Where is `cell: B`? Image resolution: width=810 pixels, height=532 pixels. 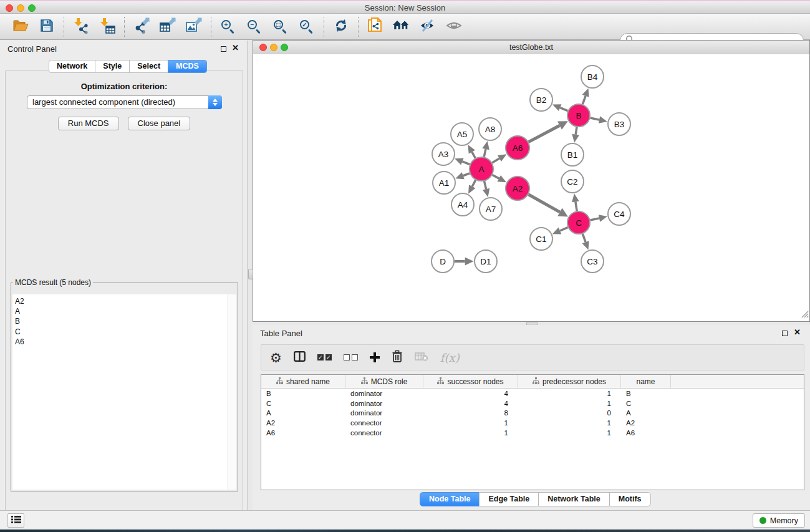 cell: B is located at coordinates (303, 394).